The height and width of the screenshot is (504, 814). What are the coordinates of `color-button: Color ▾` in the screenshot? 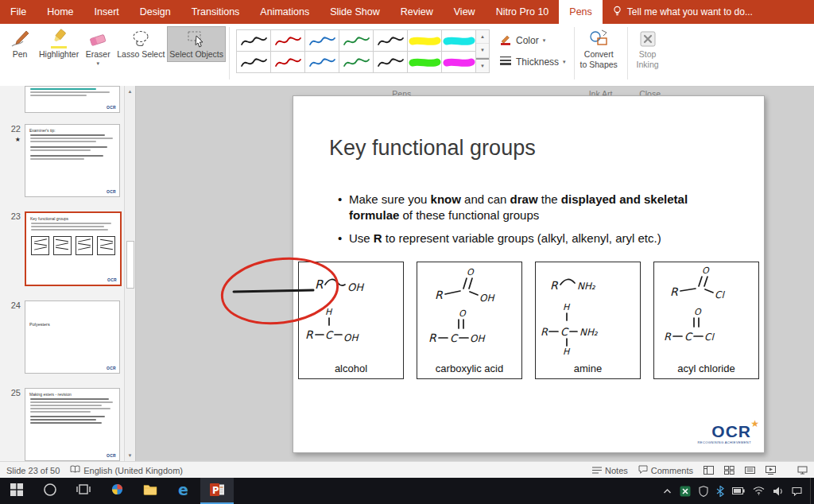 It's located at (533, 40).